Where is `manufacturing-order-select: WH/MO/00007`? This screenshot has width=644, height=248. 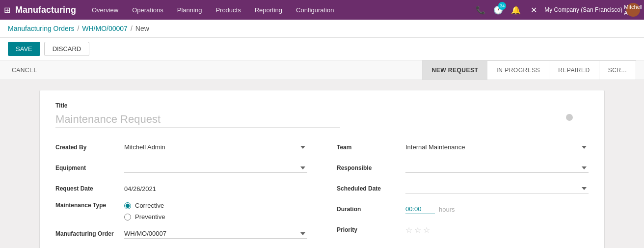
manufacturing-order-select: WH/MO/00007 is located at coordinates (216, 234).